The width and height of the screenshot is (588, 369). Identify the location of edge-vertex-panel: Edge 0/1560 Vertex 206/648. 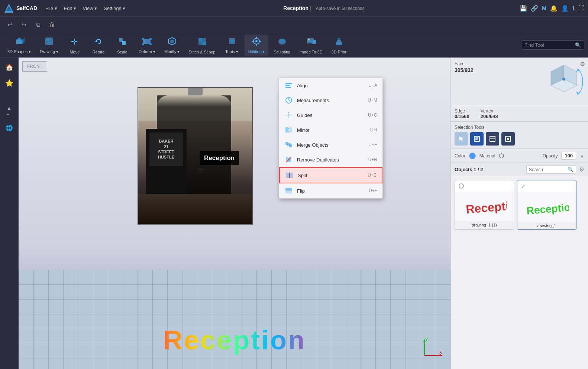
(520, 114).